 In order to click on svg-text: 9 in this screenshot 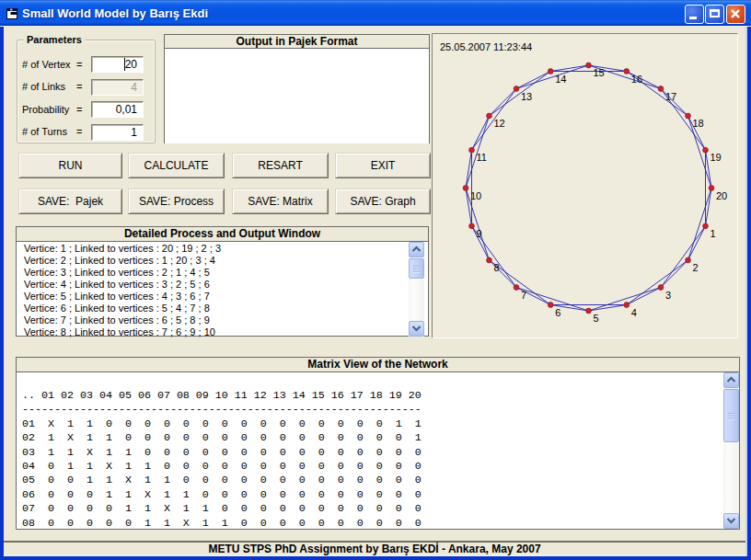, I will do `click(479, 234)`.